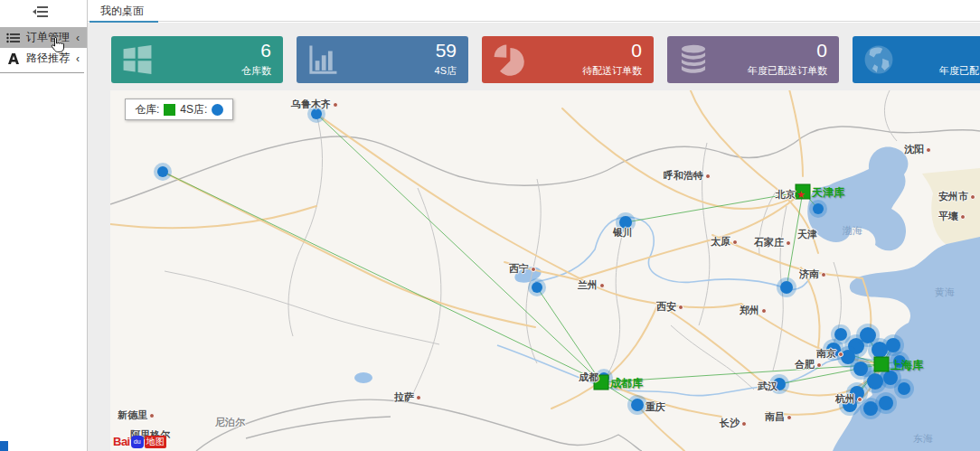 The width and height of the screenshot is (980, 451). I want to click on route-icon, so click(14, 59).